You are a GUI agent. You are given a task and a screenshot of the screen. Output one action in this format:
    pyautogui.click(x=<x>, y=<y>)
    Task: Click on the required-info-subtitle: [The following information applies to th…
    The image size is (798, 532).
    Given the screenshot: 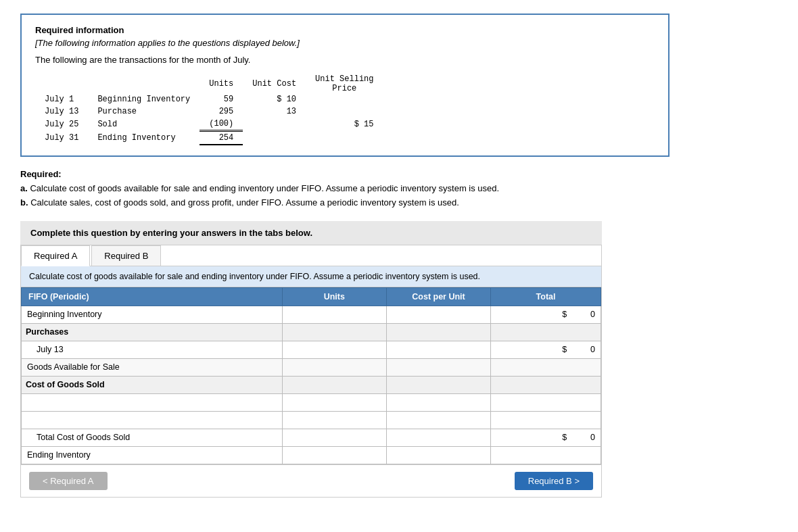 What is the action you would take?
    pyautogui.click(x=345, y=43)
    